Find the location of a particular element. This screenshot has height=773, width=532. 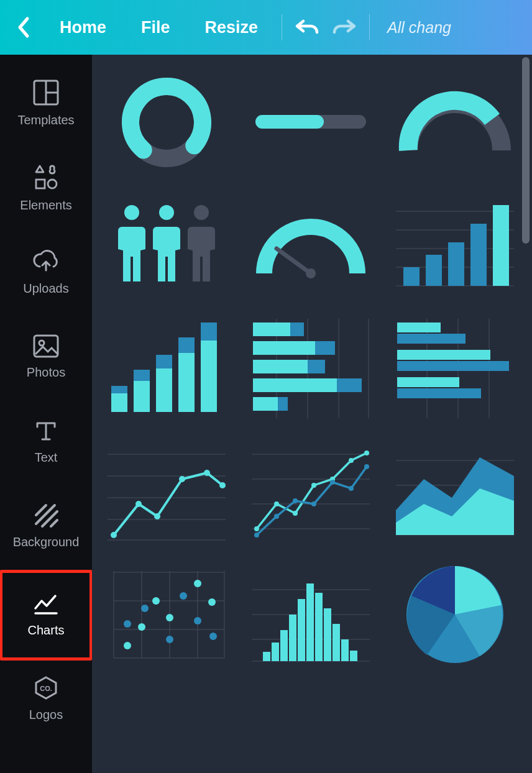

highlight-charts: Charts is located at coordinates (46, 615).